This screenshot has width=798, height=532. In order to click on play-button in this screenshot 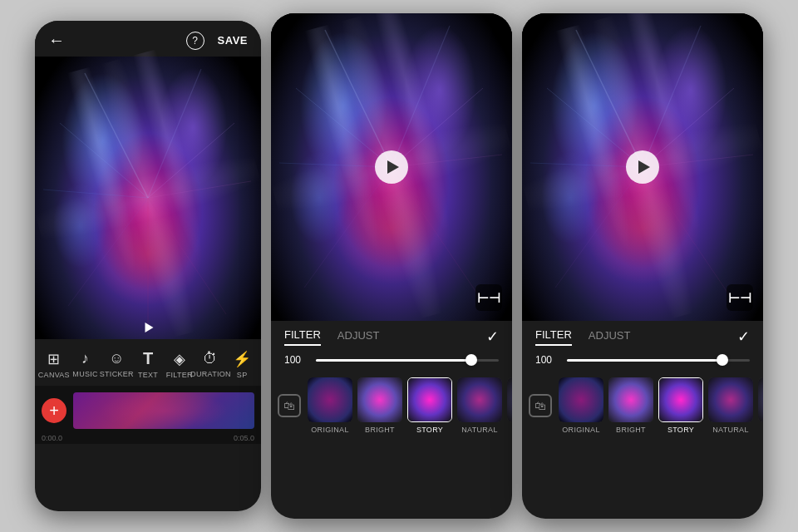, I will do `click(148, 328)`.